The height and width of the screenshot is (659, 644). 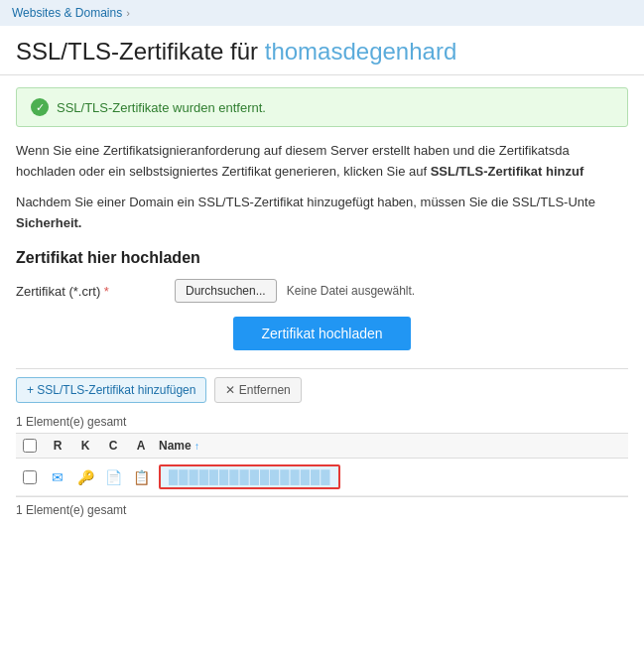 I want to click on col-r: R, so click(x=58, y=446).